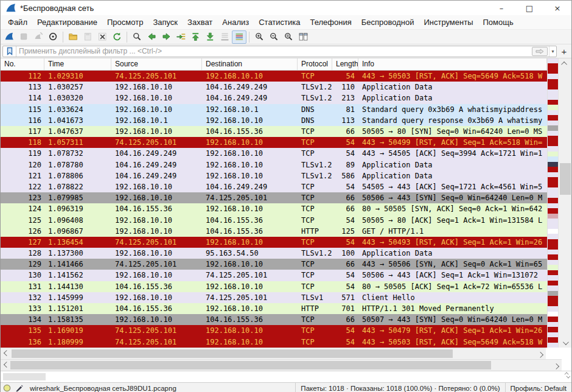 The height and width of the screenshot is (392, 572). What do you see at coordinates (280, 51) in the screenshot?
I see `display-filter-box: ▾` at bounding box center [280, 51].